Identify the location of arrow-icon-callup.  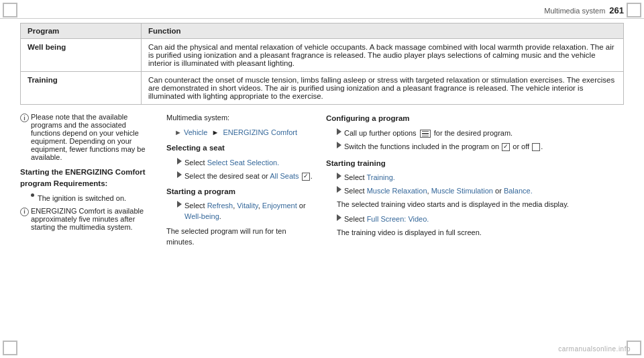
(339, 132).